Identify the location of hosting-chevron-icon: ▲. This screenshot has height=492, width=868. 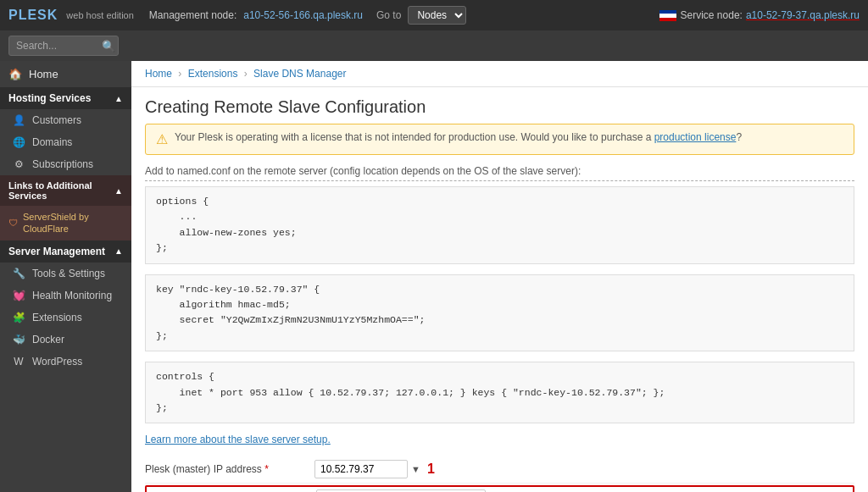
(119, 98).